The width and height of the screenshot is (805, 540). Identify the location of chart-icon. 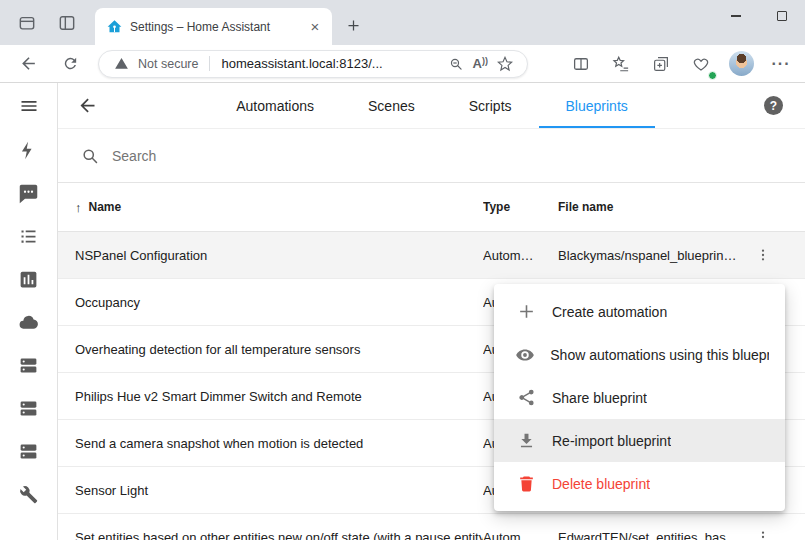
(28, 280).